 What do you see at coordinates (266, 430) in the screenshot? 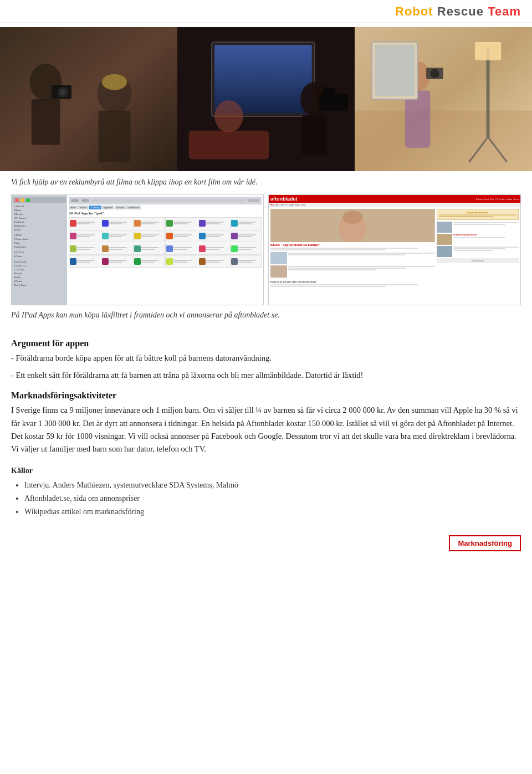
I see `marketing-text: I Sverige finns ca 9 miljoner innevånare…` at bounding box center [266, 430].